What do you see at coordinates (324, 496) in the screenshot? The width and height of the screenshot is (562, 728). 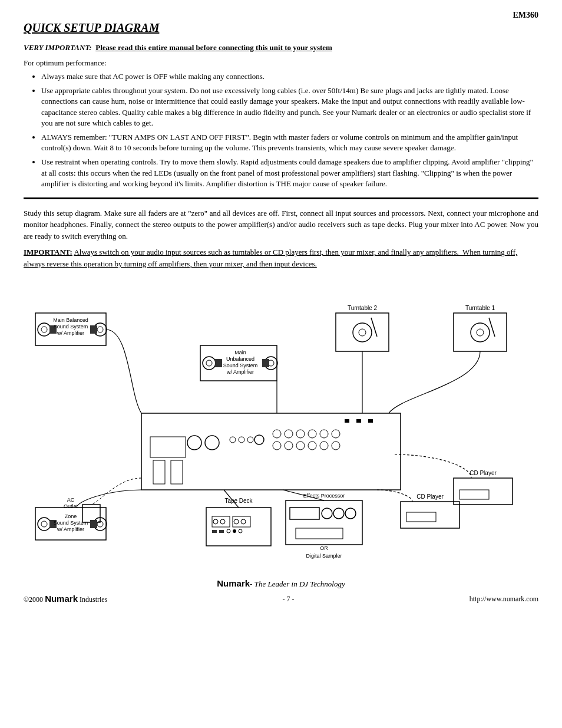 I see `svg-text: Effects Processor` at bounding box center [324, 496].